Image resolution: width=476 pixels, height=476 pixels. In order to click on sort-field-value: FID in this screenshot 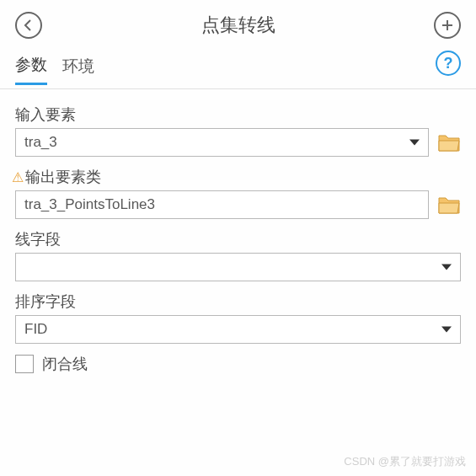, I will do `click(35, 329)`.